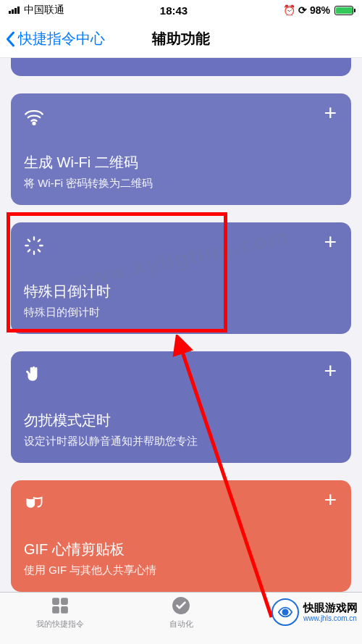  What do you see at coordinates (303, 10) in the screenshot?
I see `rotation-lock-icon: ⟳` at bounding box center [303, 10].